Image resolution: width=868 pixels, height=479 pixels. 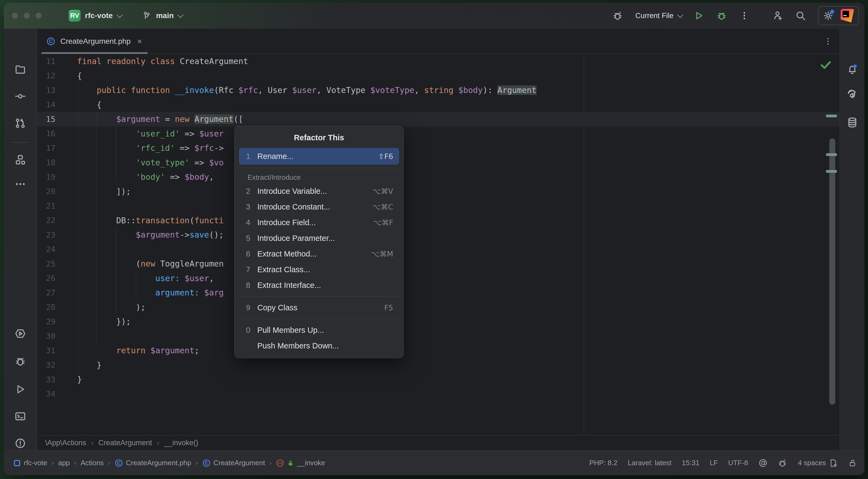 What do you see at coordinates (20, 160) in the screenshot?
I see `structure-tool-icon` at bounding box center [20, 160].